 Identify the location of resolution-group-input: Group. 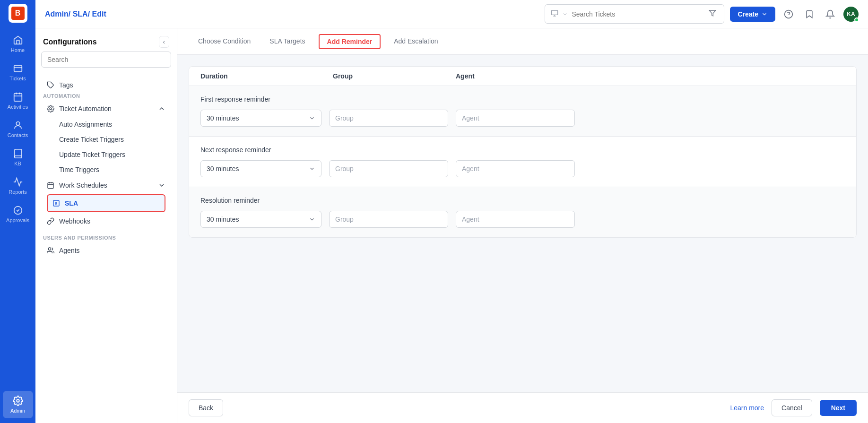
(389, 219).